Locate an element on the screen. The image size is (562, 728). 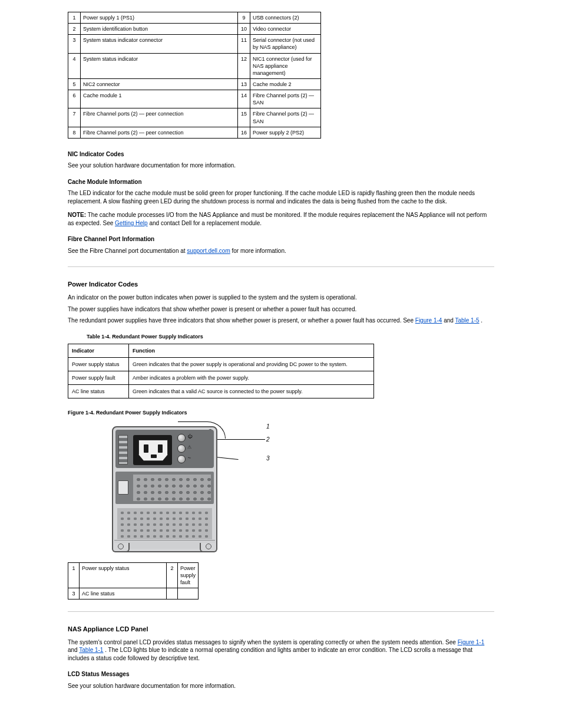
table-1-5-link: Table 1-5 is located at coordinates (467, 321).